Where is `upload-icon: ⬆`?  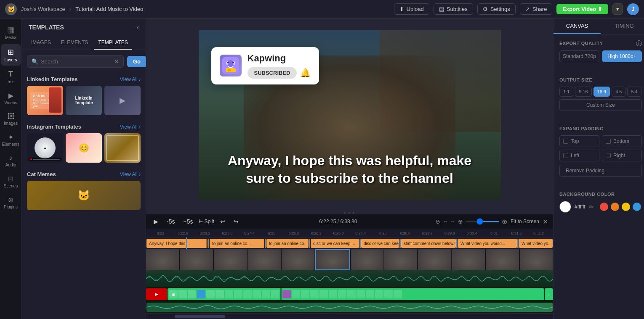
upload-icon: ⬆ is located at coordinates (402, 9).